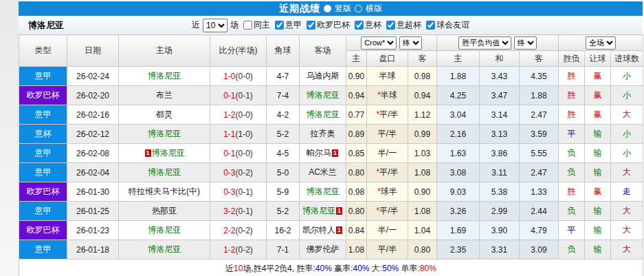  What do you see at coordinates (323, 231) in the screenshot?
I see `away-team-cell: 凯尔特人1` at bounding box center [323, 231].